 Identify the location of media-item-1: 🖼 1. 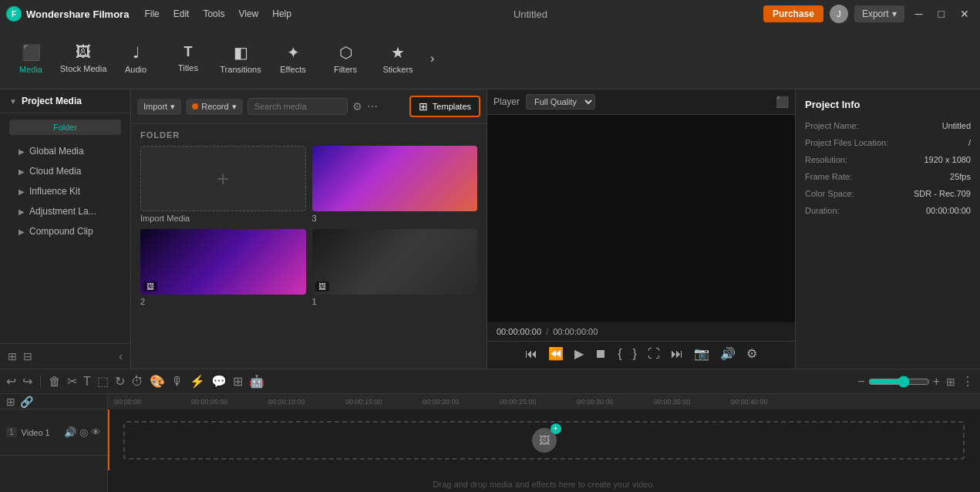
(395, 268).